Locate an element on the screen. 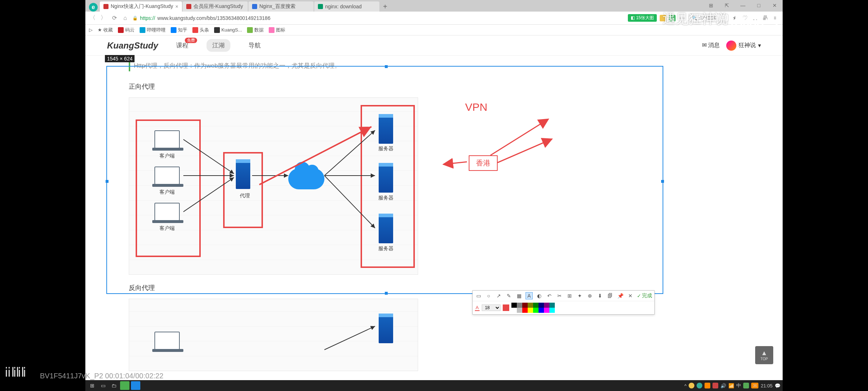 This screenshot has height=391, width=868. bm-bilibili: 哔哩哔哩 is located at coordinates (153, 30).